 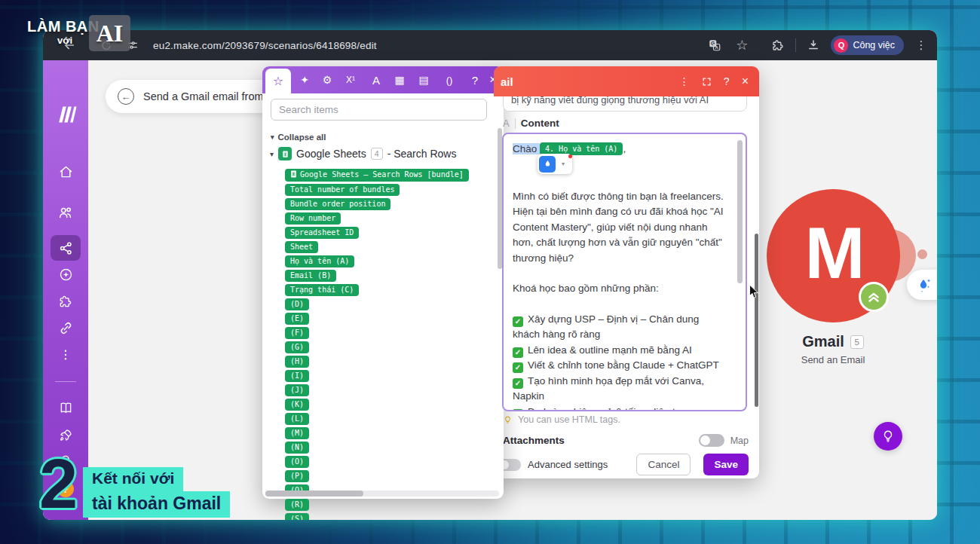 I want to click on advanced-settings-label: Advanced settings, so click(x=579, y=464).